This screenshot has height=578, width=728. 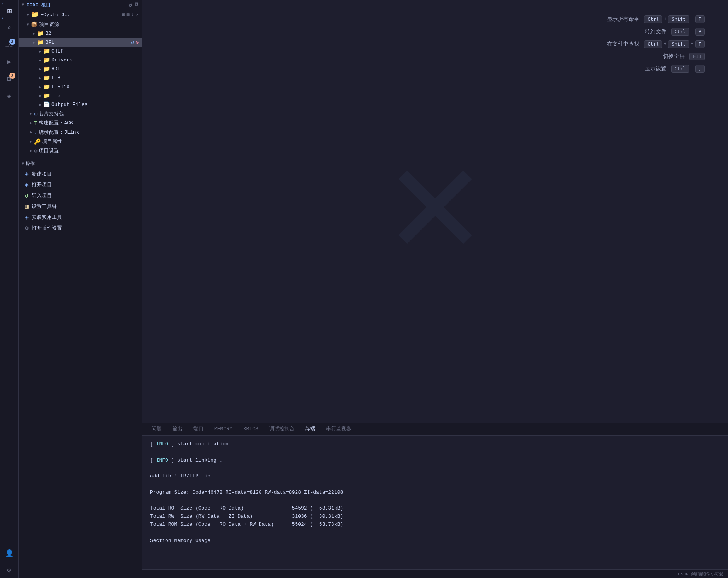 I want to click on tab-port: 端口, so click(x=198, y=429).